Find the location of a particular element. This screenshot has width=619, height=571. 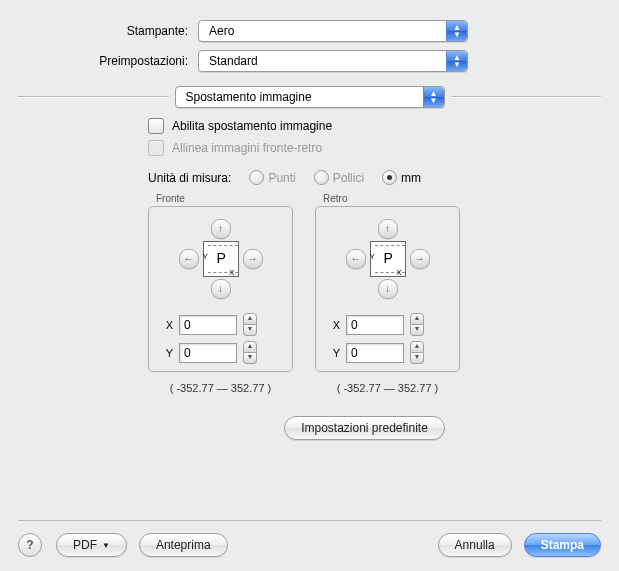

defaults-button: Impostazioni predefinite is located at coordinates (364, 428).